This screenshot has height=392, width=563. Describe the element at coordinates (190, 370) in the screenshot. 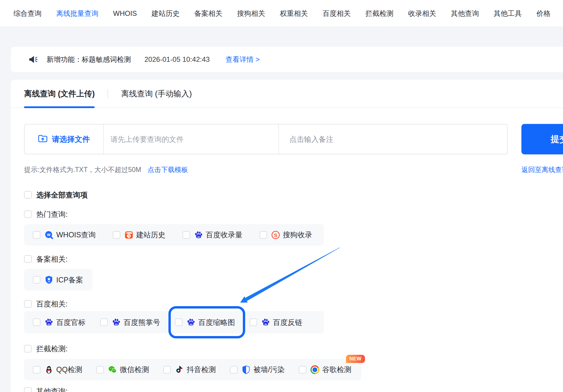

I see `query-option: 抖音检测` at that location.